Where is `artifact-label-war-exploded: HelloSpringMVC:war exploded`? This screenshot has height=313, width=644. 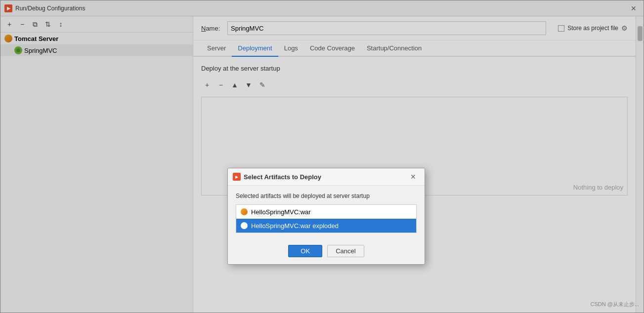
artifact-label-war-exploded: HelloSpringMVC:war exploded is located at coordinates (295, 226).